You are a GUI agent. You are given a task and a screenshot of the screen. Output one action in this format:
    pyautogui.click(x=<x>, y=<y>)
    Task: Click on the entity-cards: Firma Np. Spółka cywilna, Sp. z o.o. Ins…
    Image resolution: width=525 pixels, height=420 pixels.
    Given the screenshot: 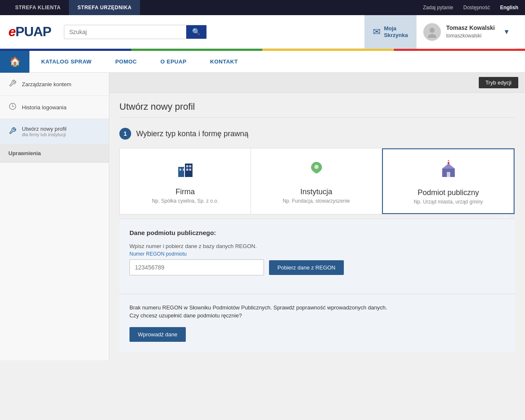 What is the action you would take?
    pyautogui.click(x=317, y=181)
    